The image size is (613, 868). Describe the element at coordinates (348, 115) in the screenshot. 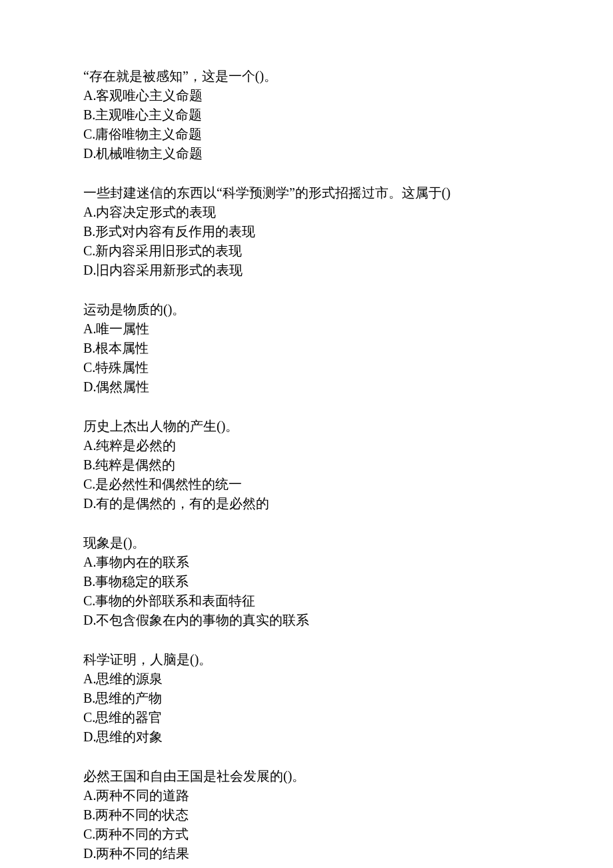

I see `answer-option: B.主观唯心主义命题` at that location.